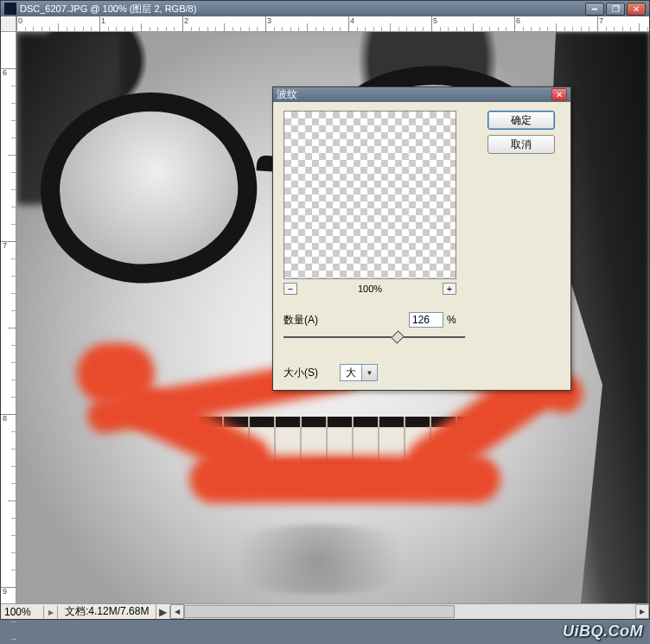 The width and height of the screenshot is (650, 644). What do you see at coordinates (303, 9) in the screenshot?
I see `window-title: DSC_6207.JPG @ 100% (图层 2, RGB/8)` at bounding box center [303, 9].